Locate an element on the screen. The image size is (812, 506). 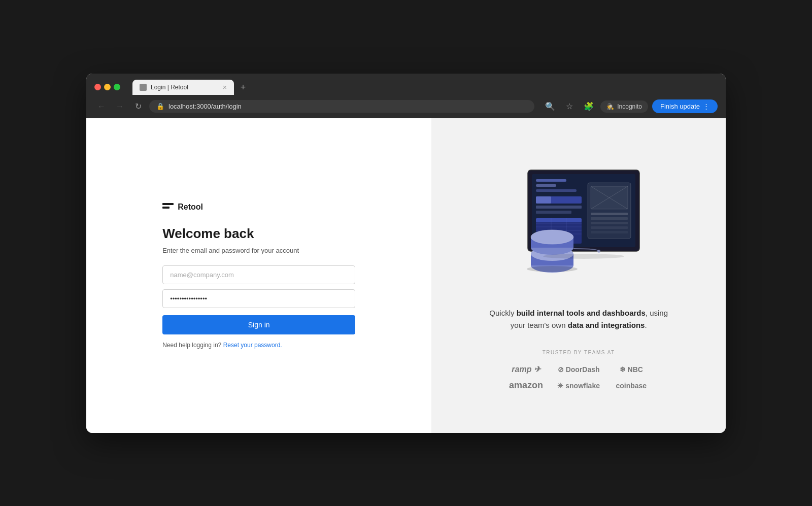
password-input is located at coordinates (259, 298).